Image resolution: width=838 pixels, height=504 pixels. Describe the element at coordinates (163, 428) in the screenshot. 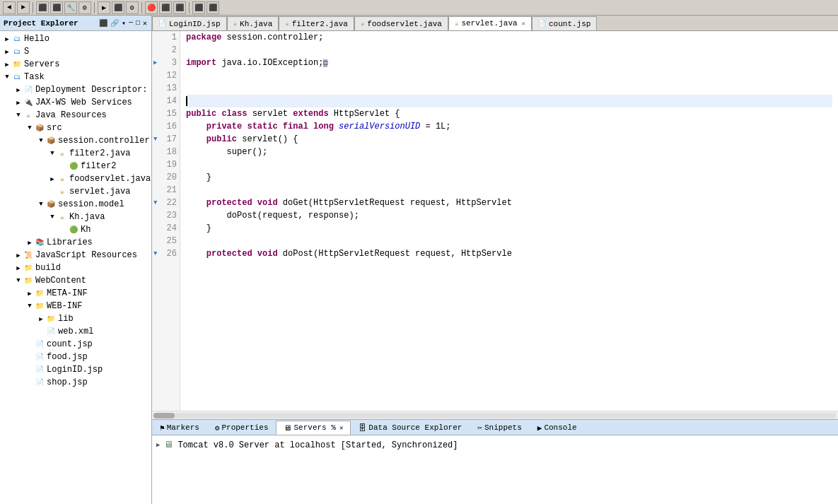

I see `markers-icon: ⚑` at that location.